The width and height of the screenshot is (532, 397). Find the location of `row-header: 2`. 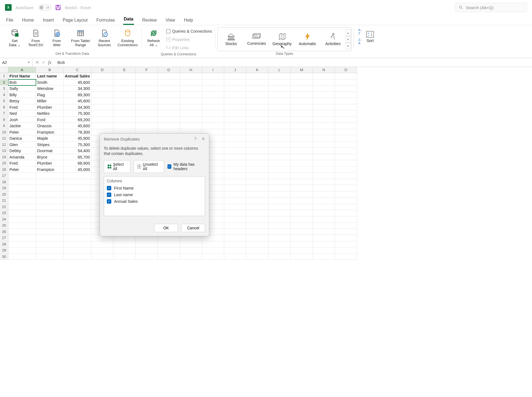

row-header: 2 is located at coordinates (4, 82).